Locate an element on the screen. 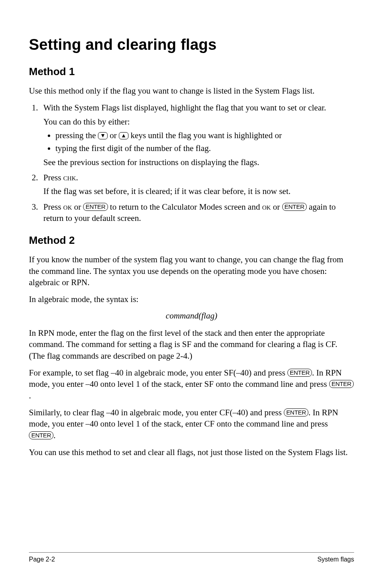 This screenshot has width=383, height=588. step1-bullets: pressing the ▼ or ▲ keys until the flag … is located at coordinates (199, 142).